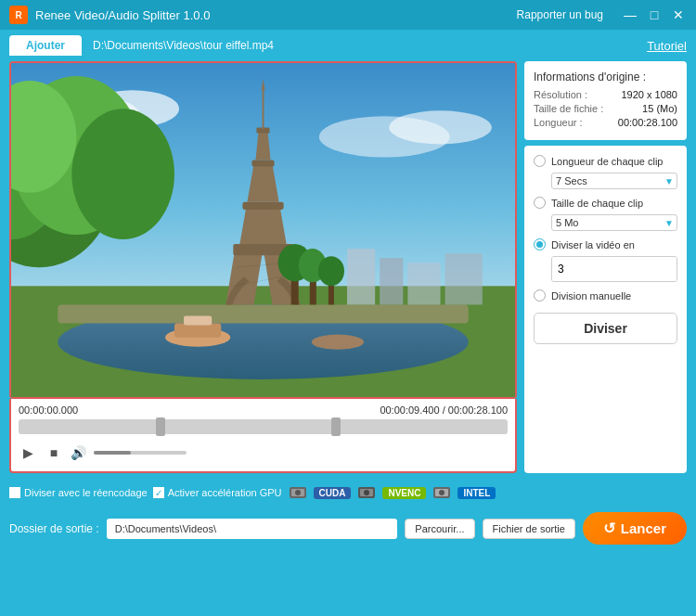  Describe the element at coordinates (161, 427) in the screenshot. I see `timeline-thumb-left` at that location.